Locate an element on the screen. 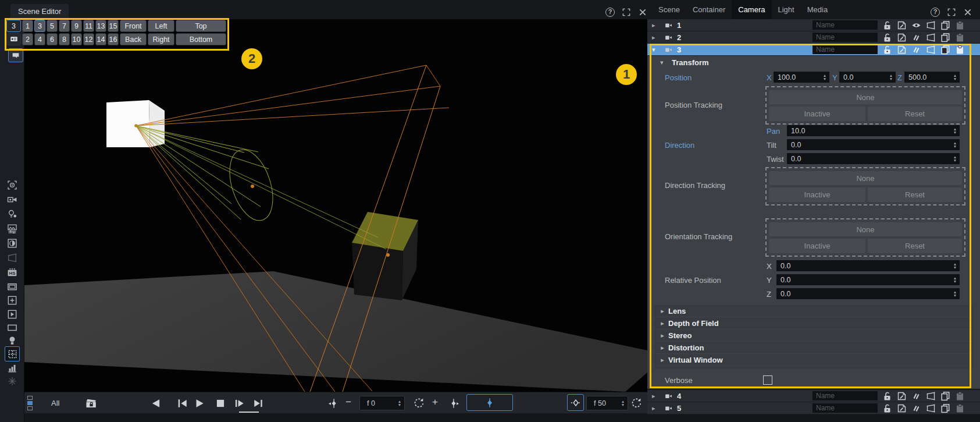  current-keyframe-button is located at coordinates (490, 403).